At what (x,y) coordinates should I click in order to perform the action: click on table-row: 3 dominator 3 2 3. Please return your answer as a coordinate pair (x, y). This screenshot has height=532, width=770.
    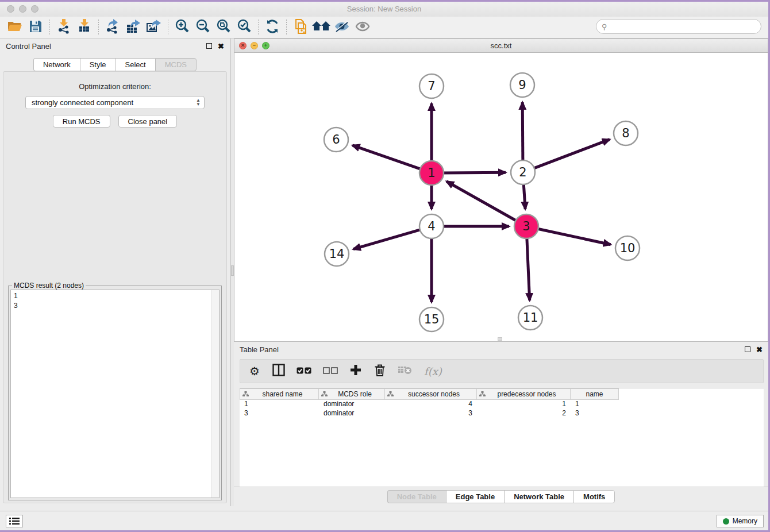
    Looking at the image, I should click on (502, 414).